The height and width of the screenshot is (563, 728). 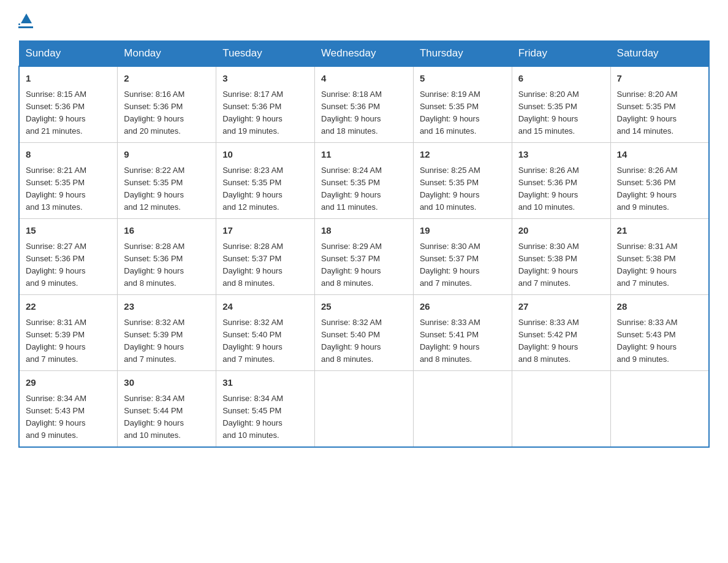 I want to click on calendar-cell: 2Sunrise: 8:16 AMSunset: 5:36 PMDaylight…, so click(x=167, y=104).